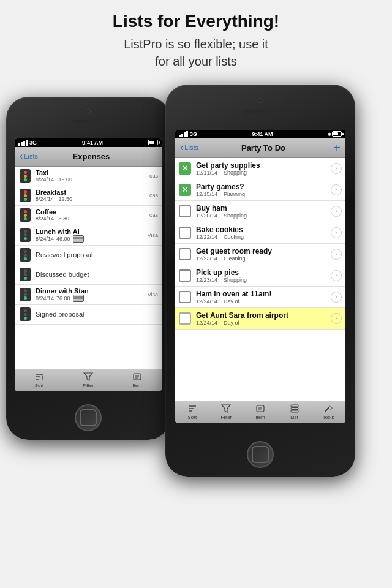 This screenshot has width=392, height=588. What do you see at coordinates (88, 121) in the screenshot?
I see `phone-left-speaker` at bounding box center [88, 121].